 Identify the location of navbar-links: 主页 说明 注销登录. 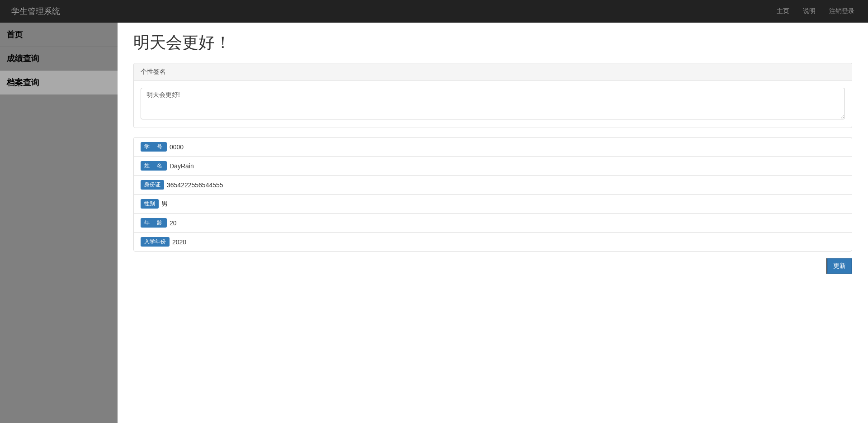
(816, 11).